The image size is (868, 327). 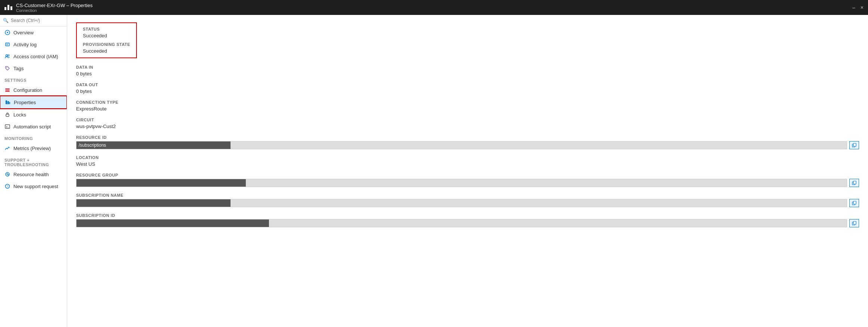 What do you see at coordinates (854, 223) in the screenshot?
I see `subscription-id-copy-button` at bounding box center [854, 223].